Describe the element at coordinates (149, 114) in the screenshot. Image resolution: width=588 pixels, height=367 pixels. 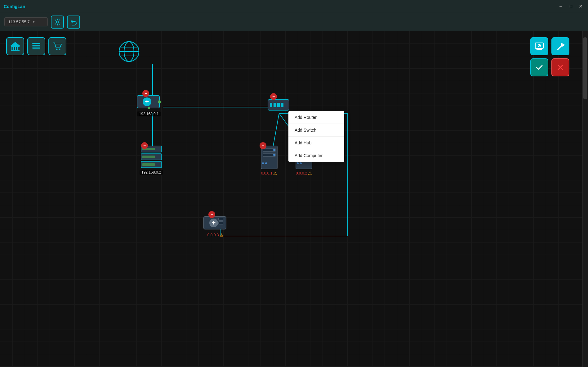
I see `router1-label: 192.168.0.1` at that location.